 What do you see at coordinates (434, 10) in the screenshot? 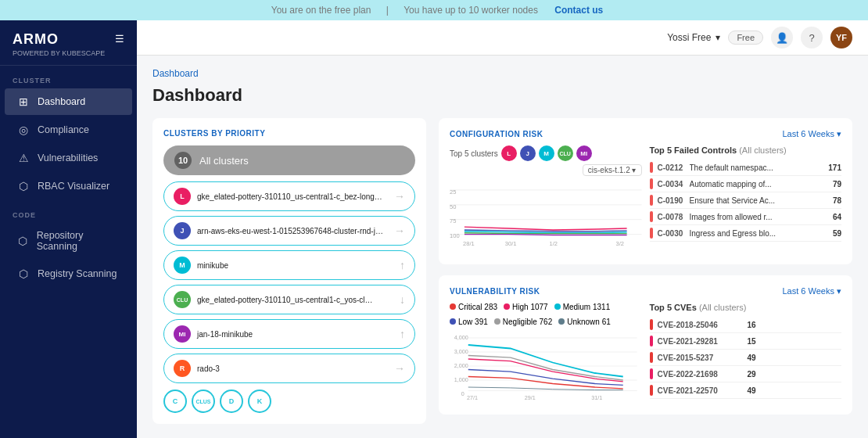
I see `top-banner: You are on the free plan | You have up t…` at bounding box center [434, 10].